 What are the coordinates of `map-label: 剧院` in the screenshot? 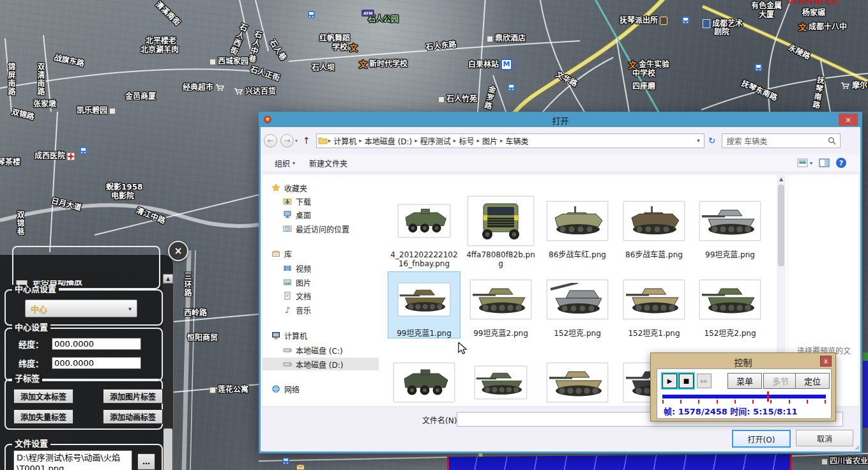 It's located at (722, 32).